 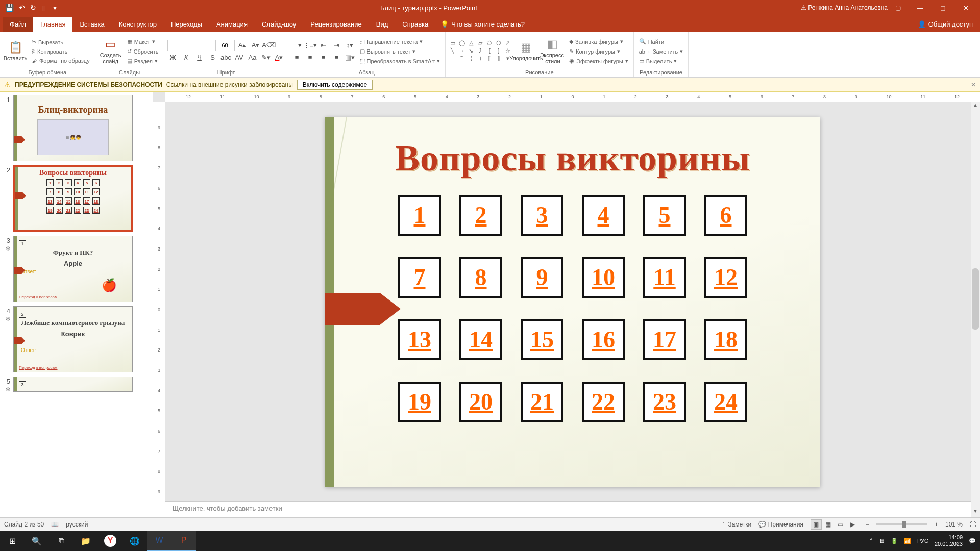 I want to click on question-box-24: 24, so click(x=726, y=402).